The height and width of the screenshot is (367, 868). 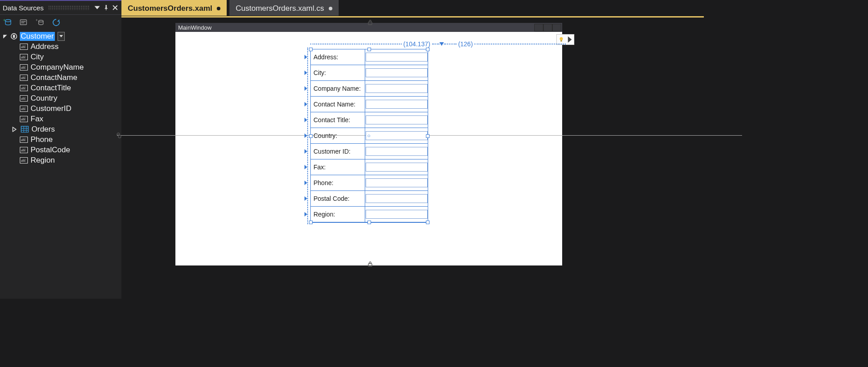 I want to click on datasource-object-icon, so click(x=14, y=36).